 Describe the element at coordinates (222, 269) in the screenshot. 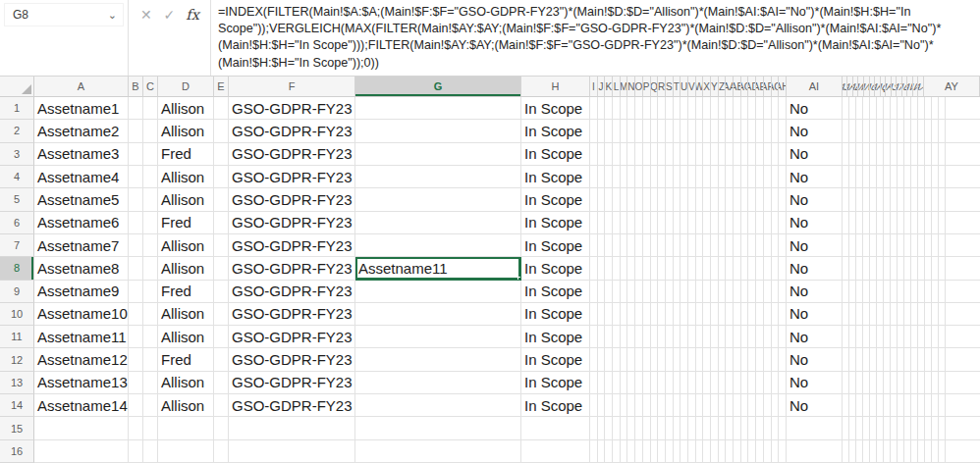

I see `cell-E8` at that location.